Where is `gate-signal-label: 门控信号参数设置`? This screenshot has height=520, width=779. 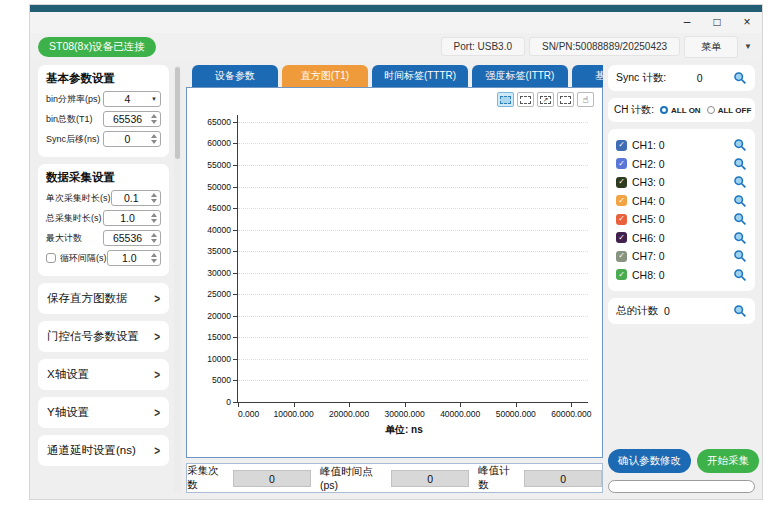 gate-signal-label: 门控信号参数设置 is located at coordinates (93, 336).